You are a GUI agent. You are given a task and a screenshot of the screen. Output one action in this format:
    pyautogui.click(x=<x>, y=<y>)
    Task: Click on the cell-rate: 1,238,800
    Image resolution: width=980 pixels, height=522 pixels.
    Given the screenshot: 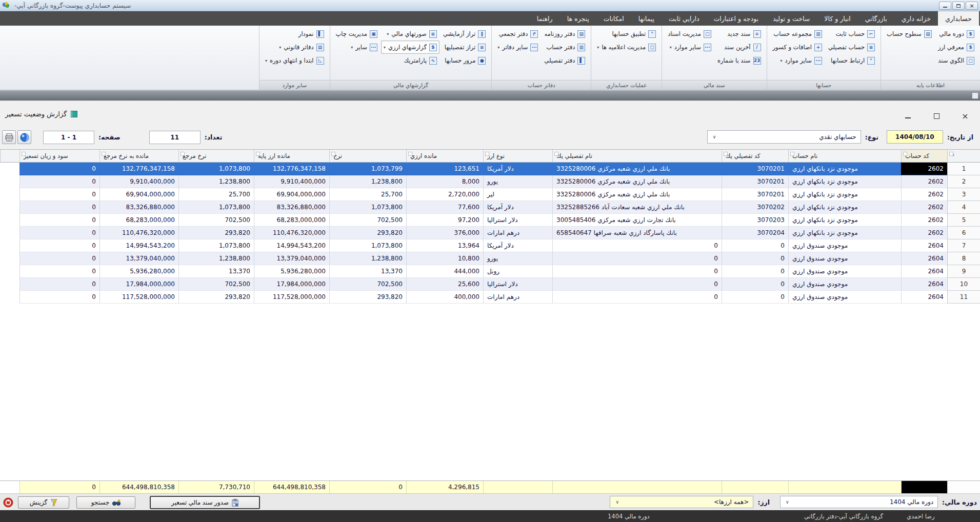 What is the action you would take?
    pyautogui.click(x=368, y=258)
    